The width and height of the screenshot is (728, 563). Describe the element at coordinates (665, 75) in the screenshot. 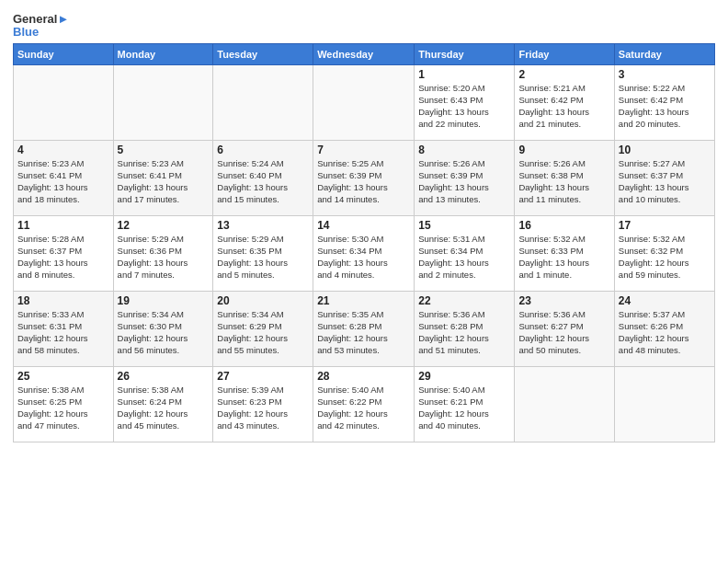

I see `day-number: 3` at that location.